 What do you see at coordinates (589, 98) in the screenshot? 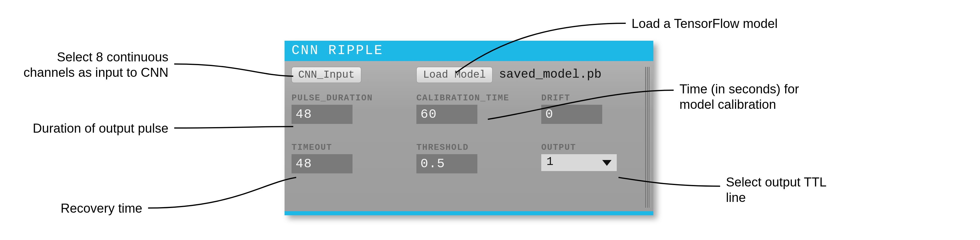
I see `drift-label: DRIFT` at bounding box center [589, 98].